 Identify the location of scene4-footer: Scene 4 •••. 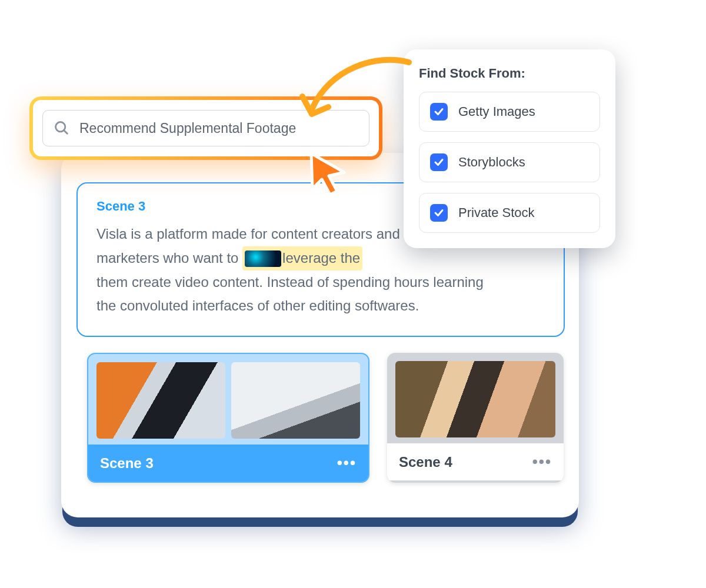
(475, 462).